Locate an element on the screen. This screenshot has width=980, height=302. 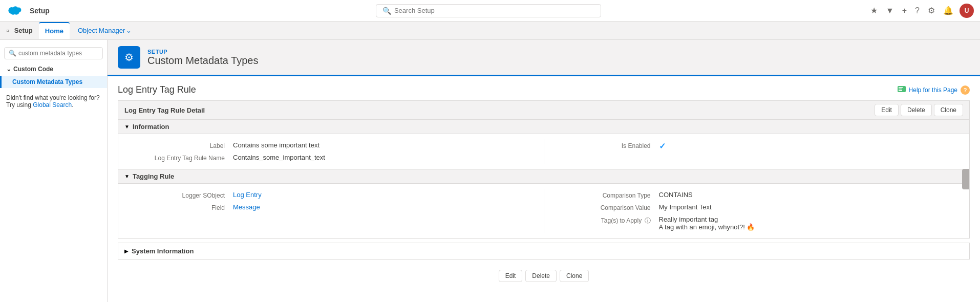
label-field-value: Contains some important text is located at coordinates (387, 145).